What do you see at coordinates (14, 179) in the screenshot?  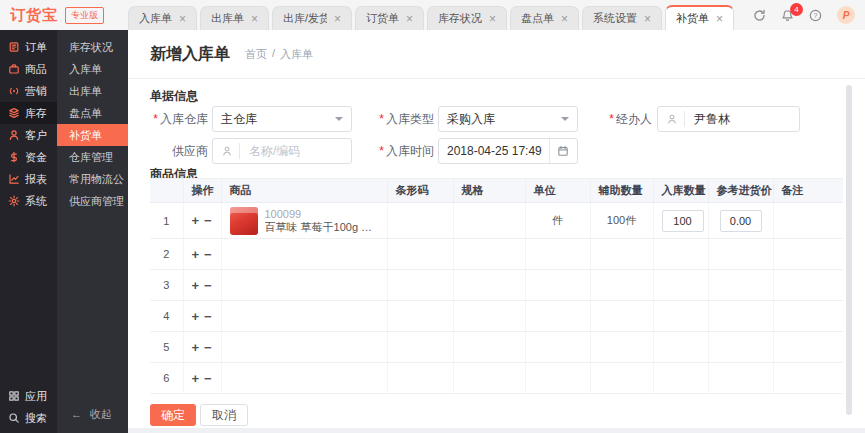 I see `report-icon` at bounding box center [14, 179].